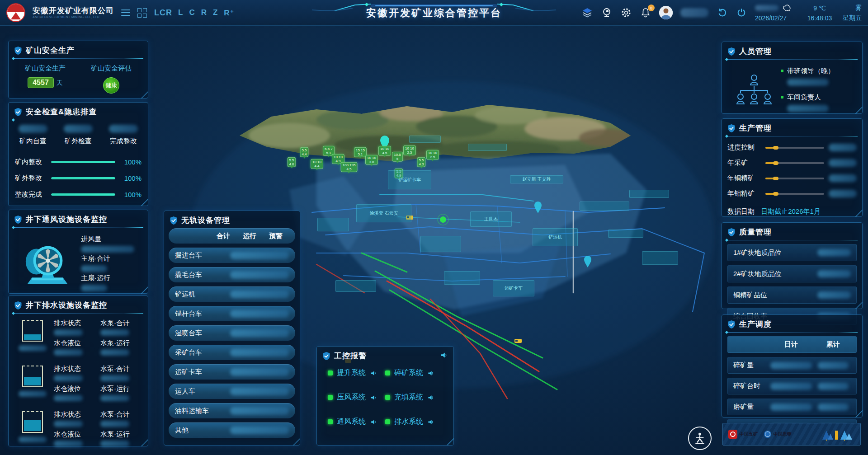  Describe the element at coordinates (41, 83) in the screenshot. I see `safe-days-value: 4557` at that location.